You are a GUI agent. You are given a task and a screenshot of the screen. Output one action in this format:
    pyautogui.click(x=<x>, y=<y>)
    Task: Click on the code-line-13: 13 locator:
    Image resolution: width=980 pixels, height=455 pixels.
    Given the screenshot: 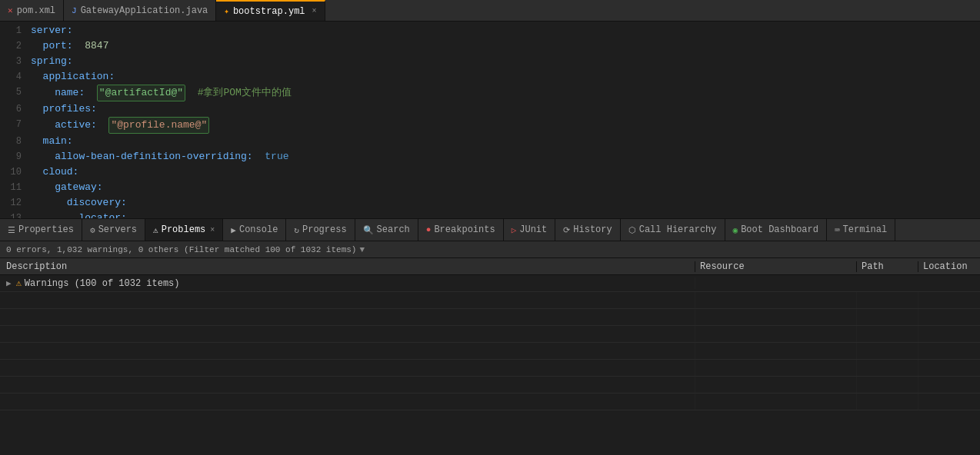 What is the action you would take?
    pyautogui.click(x=490, y=214)
    